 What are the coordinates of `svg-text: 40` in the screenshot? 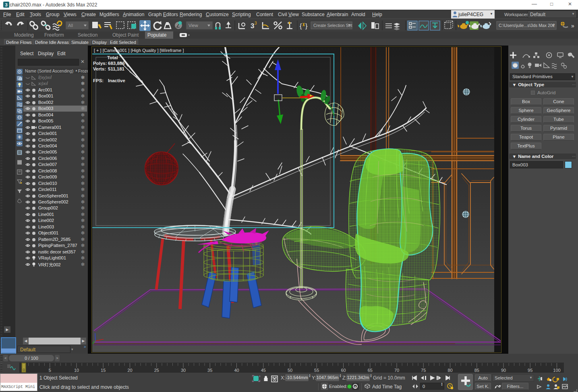 It's located at (236, 370).